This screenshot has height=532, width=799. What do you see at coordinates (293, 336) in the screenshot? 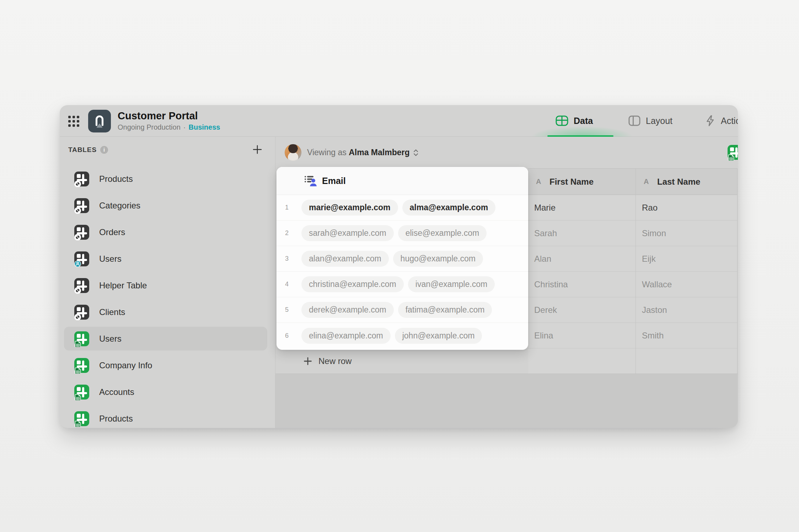
I see `row-number: 6` at bounding box center [293, 336].